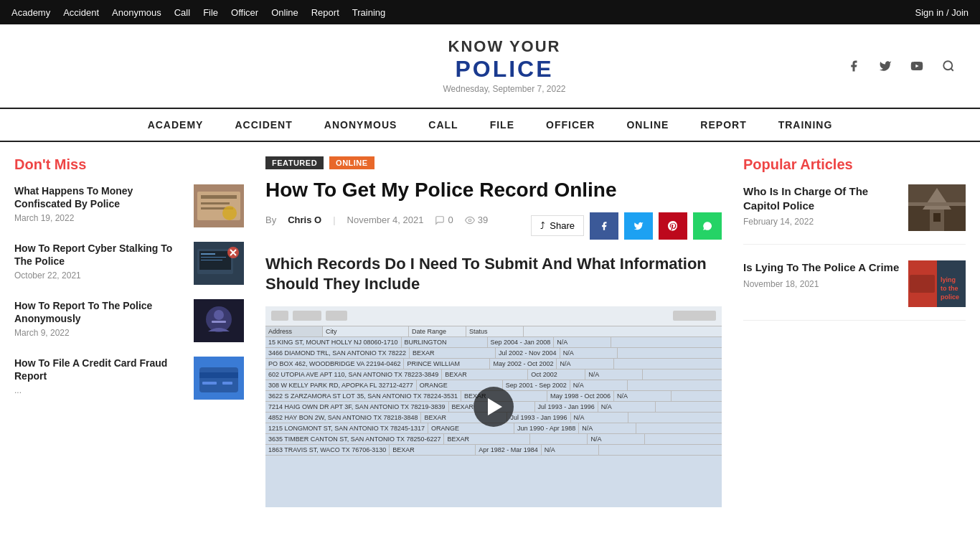 This screenshot has width=980, height=551. What do you see at coordinates (647, 125) in the screenshot?
I see `nav-online: ONLINE` at bounding box center [647, 125].